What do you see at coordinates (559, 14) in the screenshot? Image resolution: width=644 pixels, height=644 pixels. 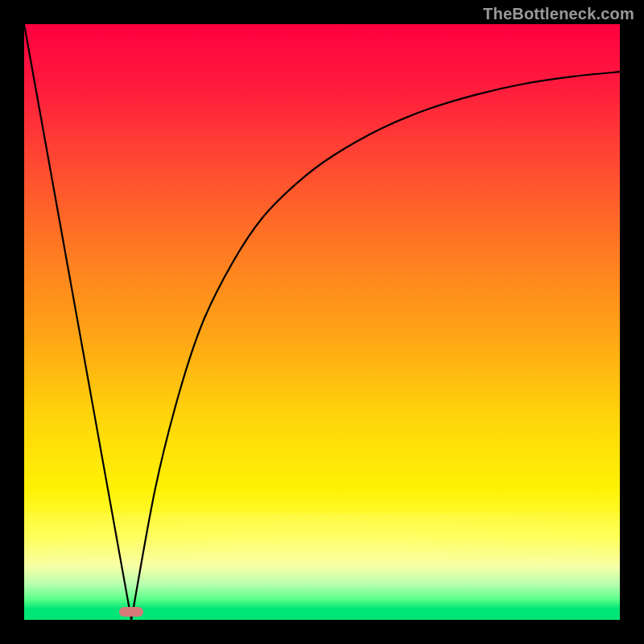 I see `watermark-text: TheBottleneck.com` at bounding box center [559, 14].